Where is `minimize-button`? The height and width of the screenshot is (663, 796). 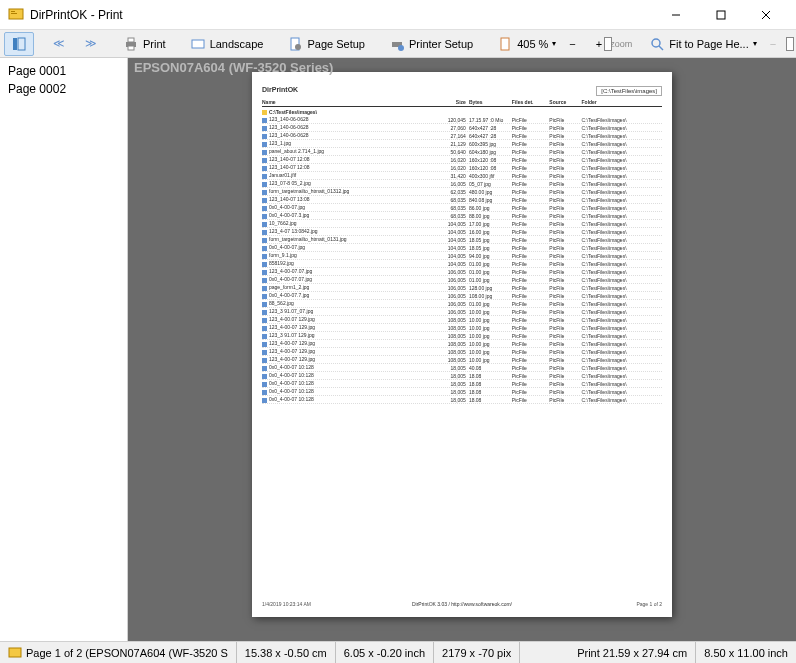
minimize-button is located at coordinates (676, 15).